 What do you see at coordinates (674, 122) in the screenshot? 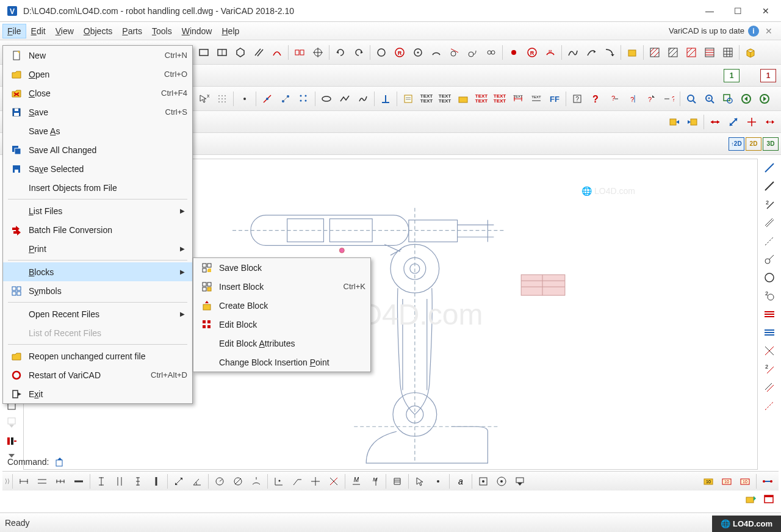
I see `box-arrow1-icon` at bounding box center [674, 122].